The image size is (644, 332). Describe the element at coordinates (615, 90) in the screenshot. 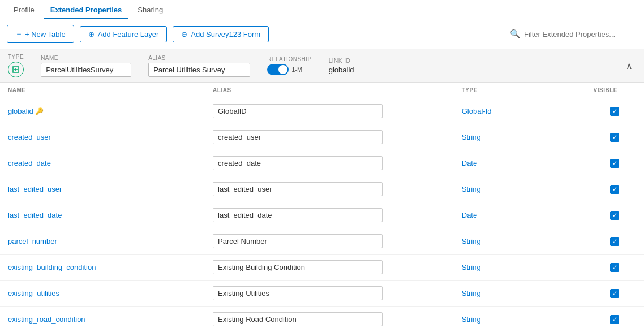

I see `col-header-visible: VISIBLE` at that location.